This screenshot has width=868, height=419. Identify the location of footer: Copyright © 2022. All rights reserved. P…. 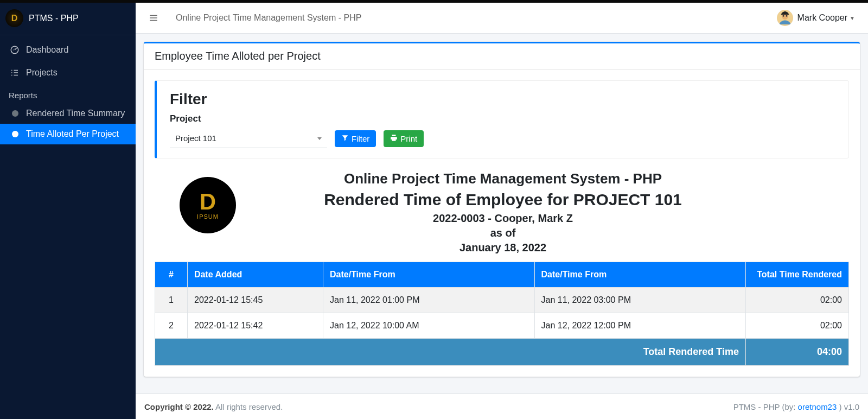
(502, 406).